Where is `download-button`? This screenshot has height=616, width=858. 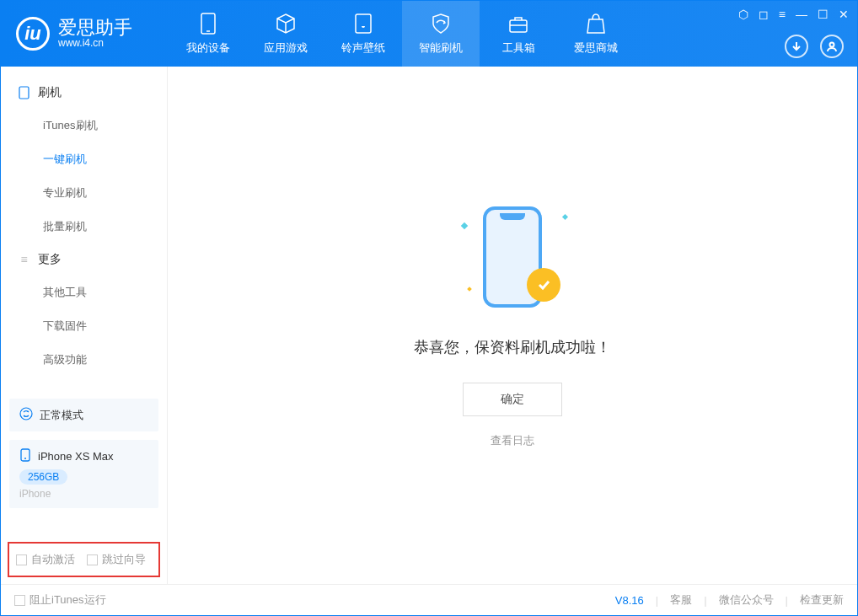
download-button is located at coordinates (796, 46).